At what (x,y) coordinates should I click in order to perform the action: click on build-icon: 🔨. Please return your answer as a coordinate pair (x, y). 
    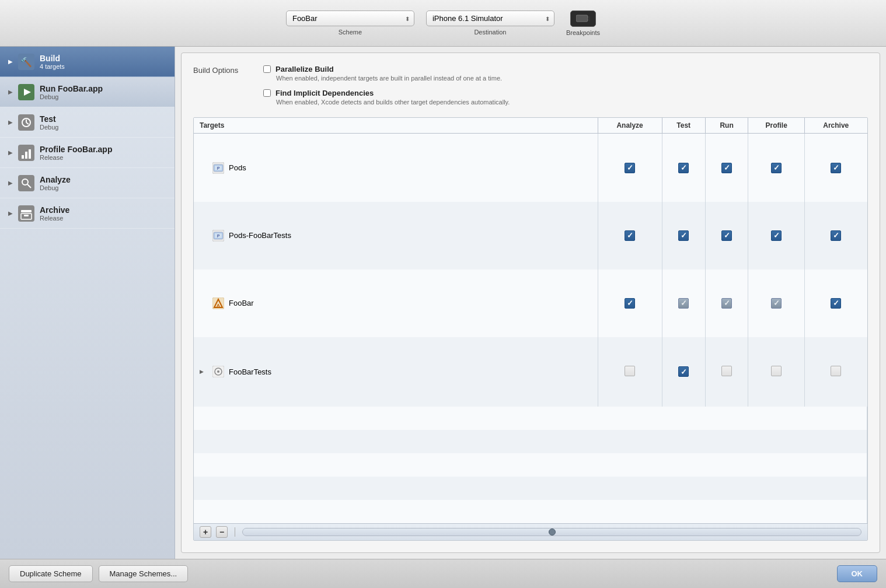
    Looking at the image, I should click on (26, 62).